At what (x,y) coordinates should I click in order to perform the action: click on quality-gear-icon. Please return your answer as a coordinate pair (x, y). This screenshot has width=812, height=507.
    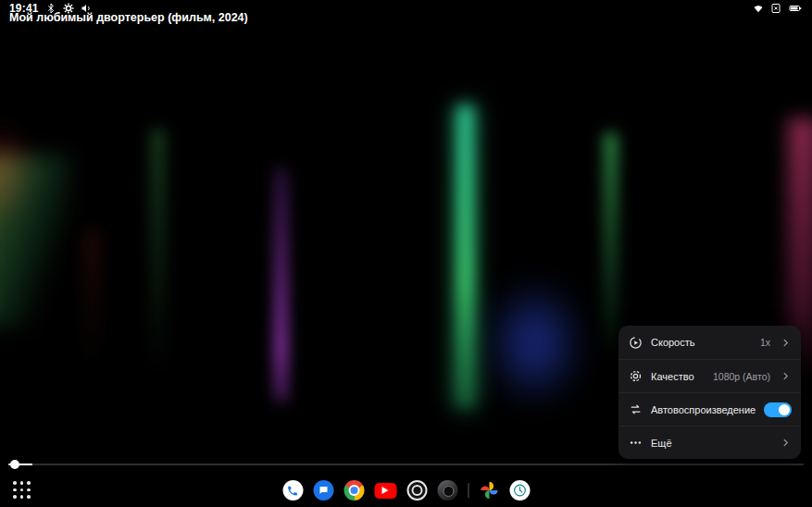
    Looking at the image, I should click on (635, 376).